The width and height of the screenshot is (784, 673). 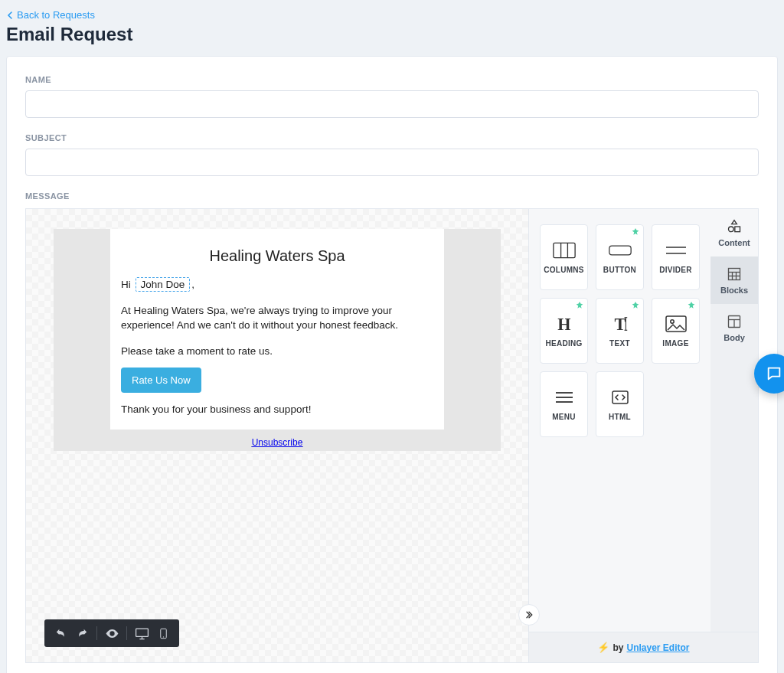 What do you see at coordinates (277, 260) in the screenshot?
I see `email-heading: Healing Waters Spa` at bounding box center [277, 260].